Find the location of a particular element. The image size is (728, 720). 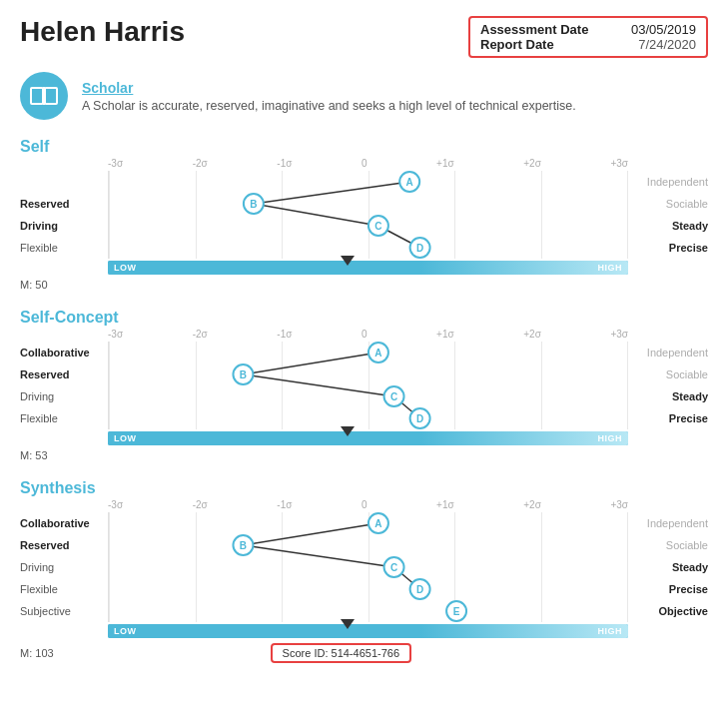

scholar-text: Scholar A Scholar is accurate, reserved,… is located at coordinates (330, 96).